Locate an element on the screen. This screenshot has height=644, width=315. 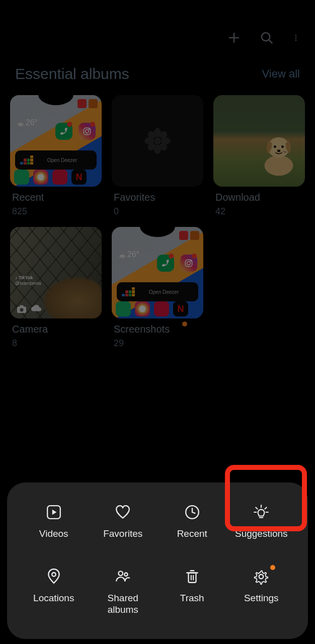
album-count: 8 is located at coordinates (57, 343).